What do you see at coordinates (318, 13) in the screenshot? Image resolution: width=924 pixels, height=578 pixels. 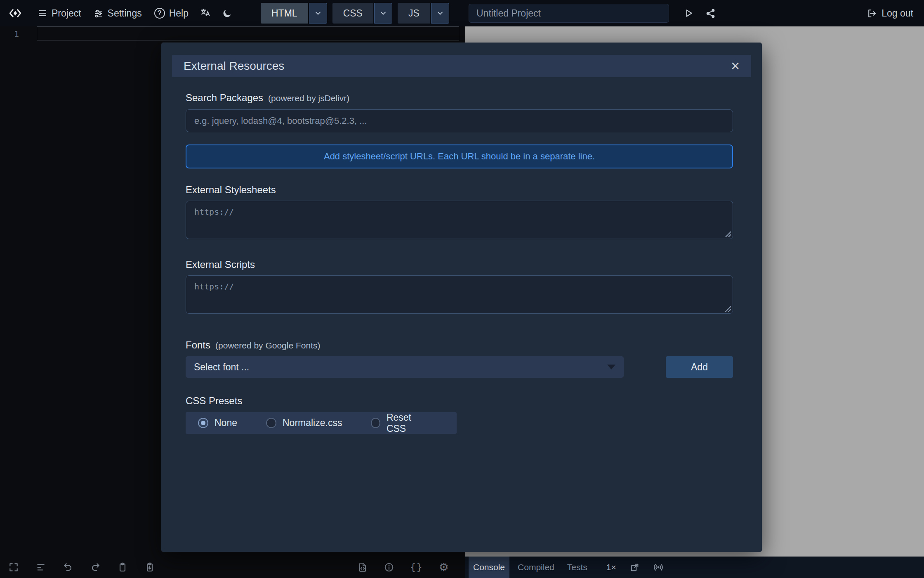 I see `tab-html-dropdown` at bounding box center [318, 13].